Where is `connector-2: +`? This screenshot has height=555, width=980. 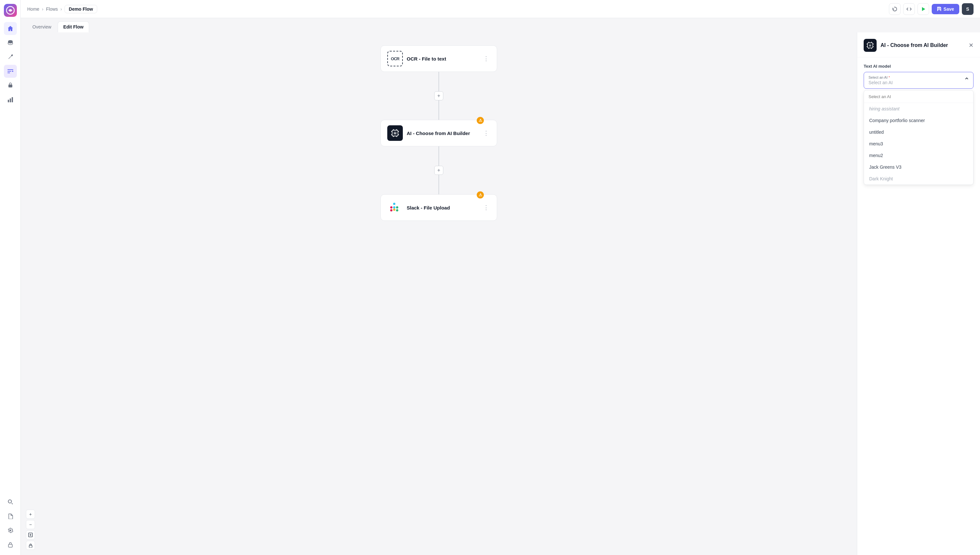
connector-2: + is located at coordinates (439, 170).